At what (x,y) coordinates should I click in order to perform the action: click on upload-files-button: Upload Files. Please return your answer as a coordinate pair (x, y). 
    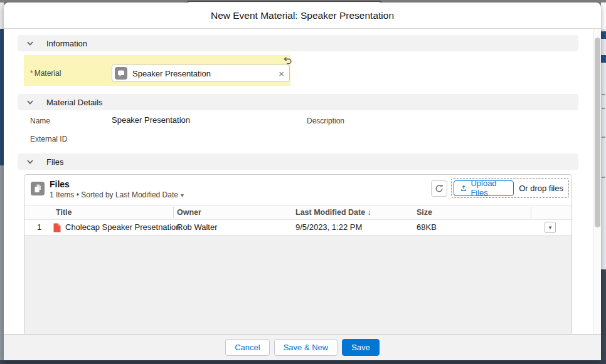
    Looking at the image, I should click on (484, 188).